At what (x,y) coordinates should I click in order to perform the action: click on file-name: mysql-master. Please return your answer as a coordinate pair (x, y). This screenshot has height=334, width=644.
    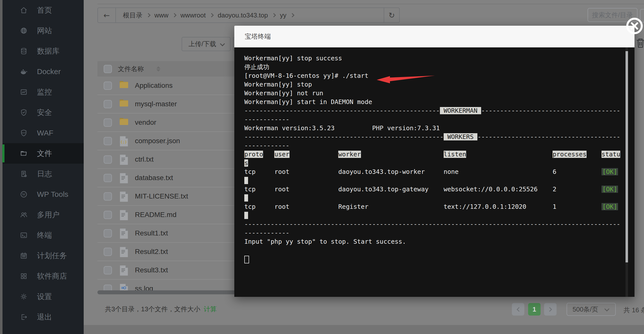
    Looking at the image, I should click on (156, 104).